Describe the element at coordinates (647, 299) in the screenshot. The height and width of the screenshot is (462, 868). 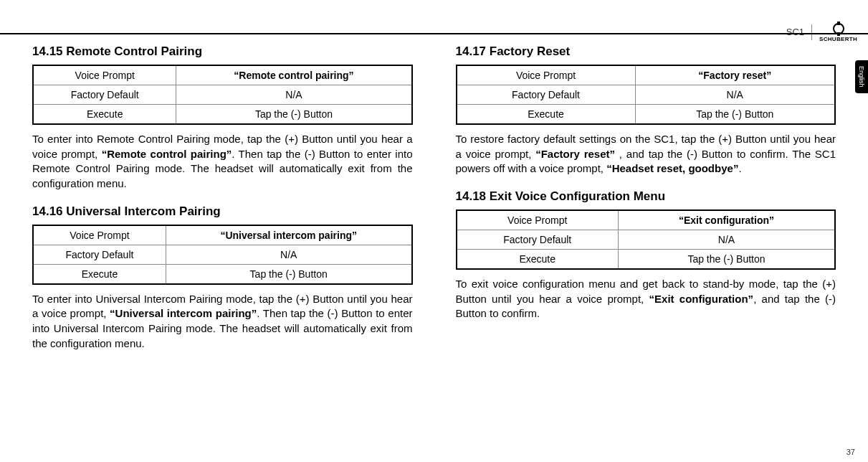
I see `section-body-1418: To exit voice configuration menu and get…` at that location.